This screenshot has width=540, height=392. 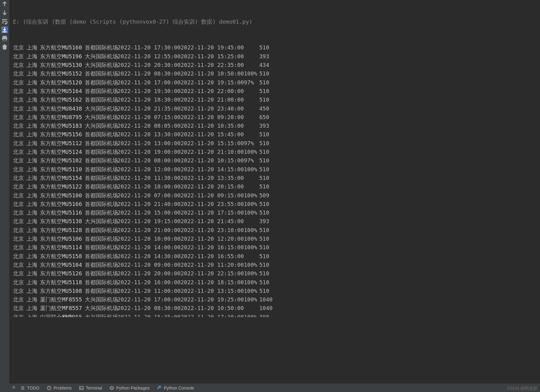 I want to click on output-row: 北京上海东方航空MU5183大兴国际机场2022-11-20 08:05:002…, so click(x=275, y=126).